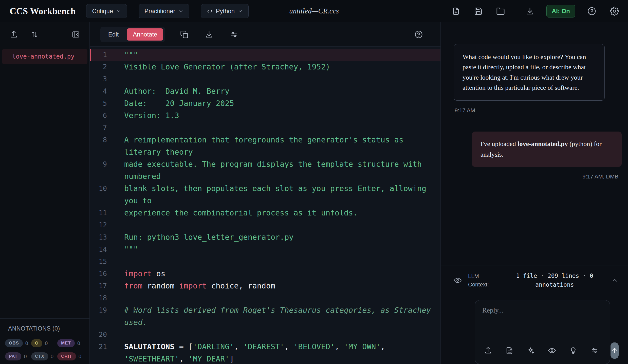 This screenshot has width=628, height=364. What do you see at coordinates (34, 34) in the screenshot?
I see `sort-icon` at bounding box center [34, 34].